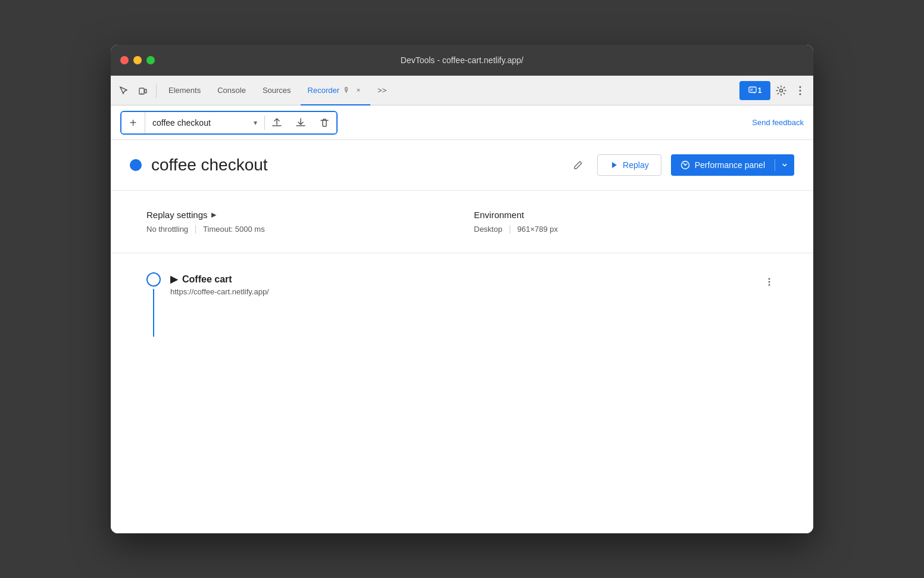 This screenshot has height=578, width=924. Describe the element at coordinates (578, 165) in the screenshot. I see `edit-recording-name-button` at that location.